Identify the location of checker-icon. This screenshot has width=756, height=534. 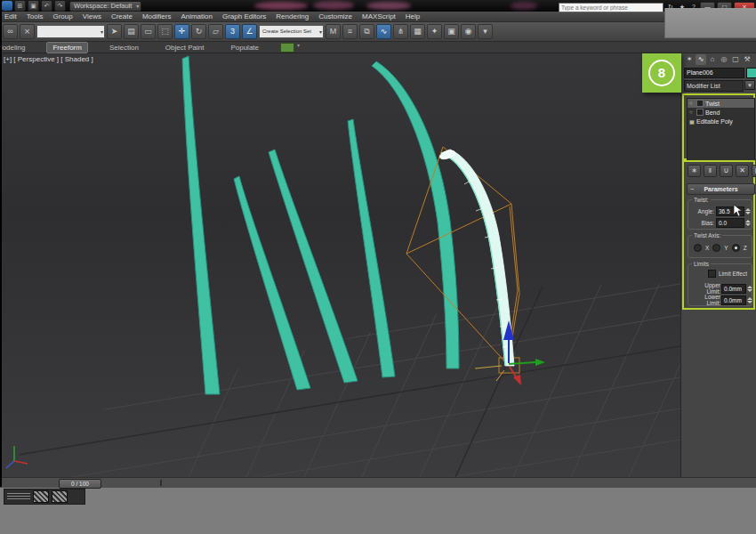
(41, 497).